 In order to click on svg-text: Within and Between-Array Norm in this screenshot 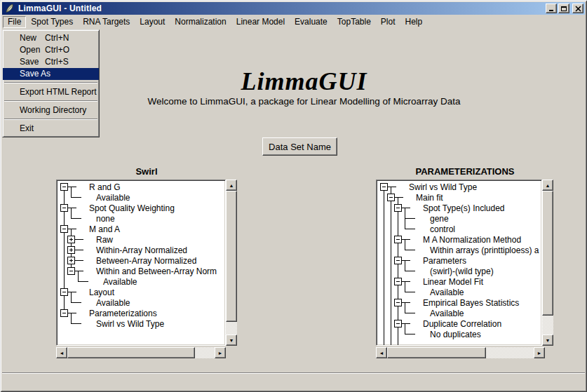, I will do `click(156, 271)`.